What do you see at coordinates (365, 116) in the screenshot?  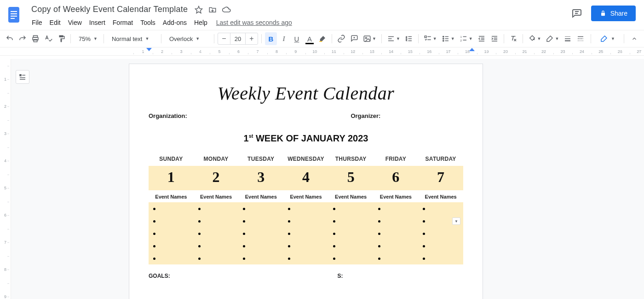 I see `organizer-label: Organizer:` at bounding box center [365, 116].